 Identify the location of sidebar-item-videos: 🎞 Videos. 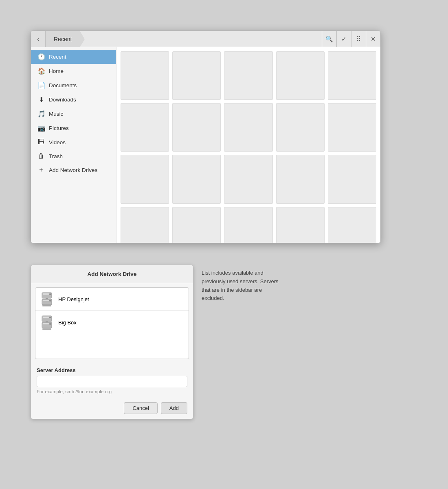
(73, 142).